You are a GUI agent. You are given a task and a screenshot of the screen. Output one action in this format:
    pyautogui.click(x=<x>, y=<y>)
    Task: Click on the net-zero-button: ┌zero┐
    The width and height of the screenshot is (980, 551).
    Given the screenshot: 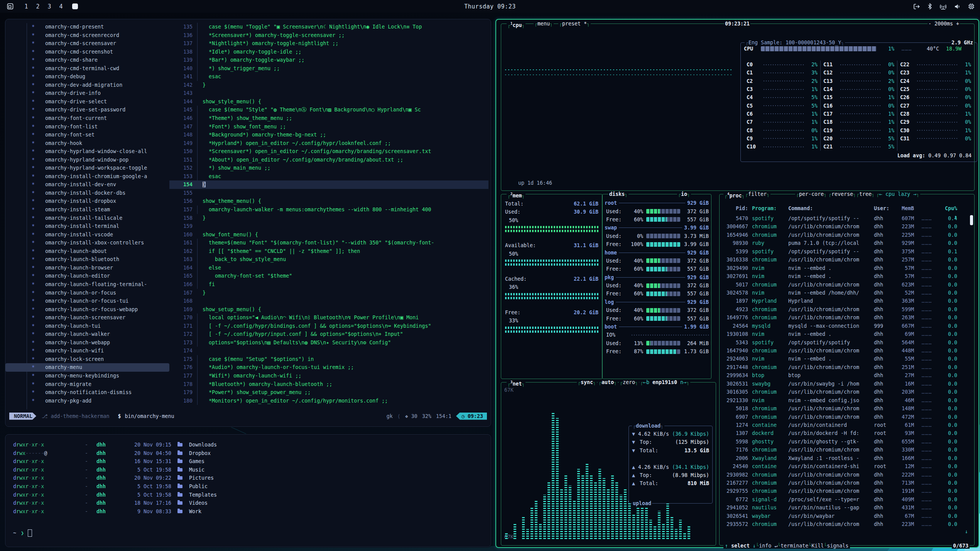 What is the action you would take?
    pyautogui.click(x=629, y=382)
    